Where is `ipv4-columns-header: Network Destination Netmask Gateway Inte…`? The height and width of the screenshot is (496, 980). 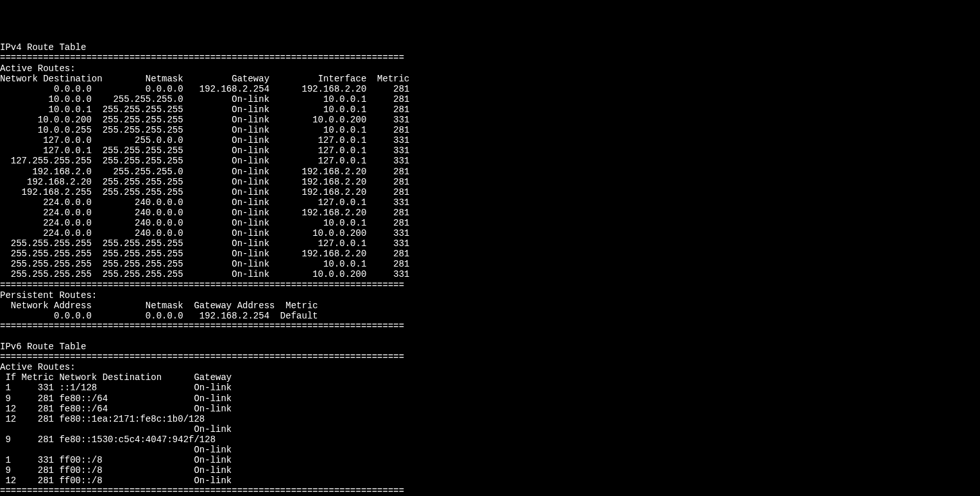 ipv4-columns-header: Network Destination Netmask Gateway Inte… is located at coordinates (205, 79).